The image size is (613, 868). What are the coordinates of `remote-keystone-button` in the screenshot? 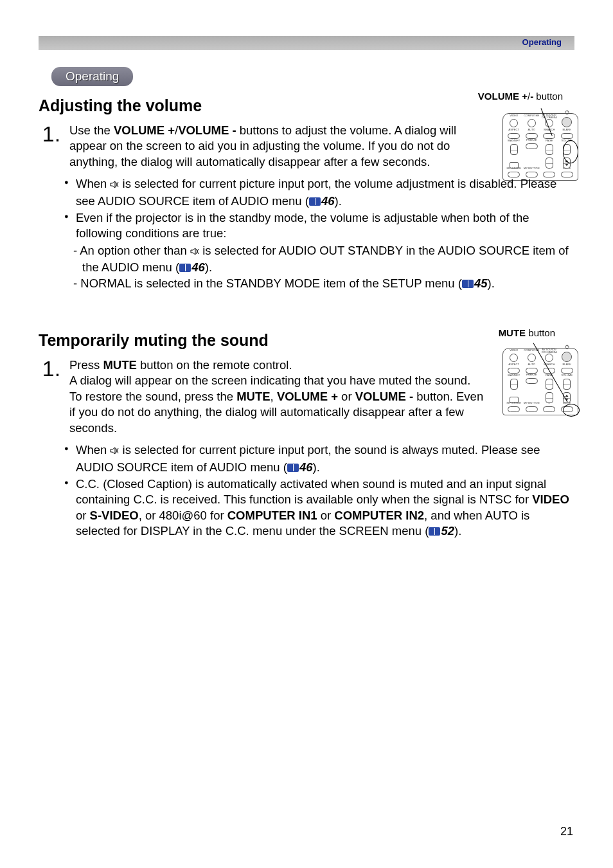 It's located at (514, 409).